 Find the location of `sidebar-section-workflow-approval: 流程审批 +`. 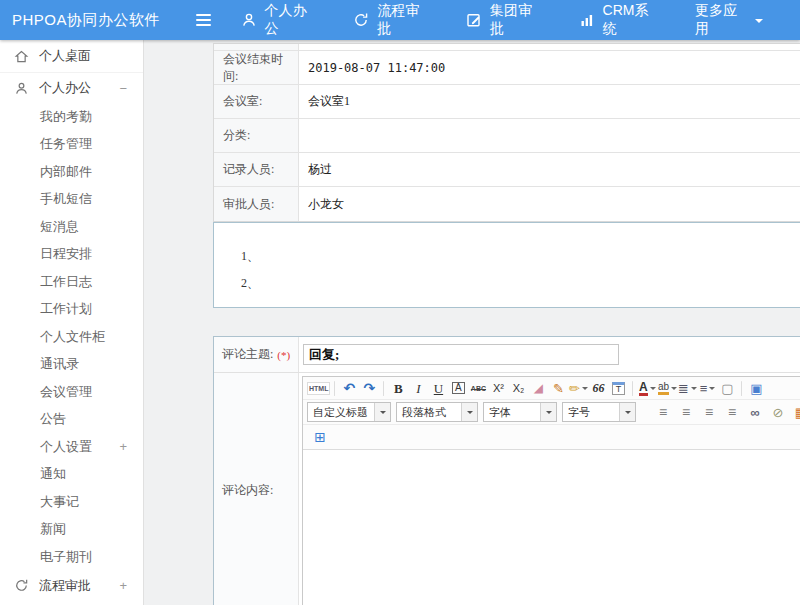

sidebar-section-workflow-approval: 流程审批 + is located at coordinates (72, 586).